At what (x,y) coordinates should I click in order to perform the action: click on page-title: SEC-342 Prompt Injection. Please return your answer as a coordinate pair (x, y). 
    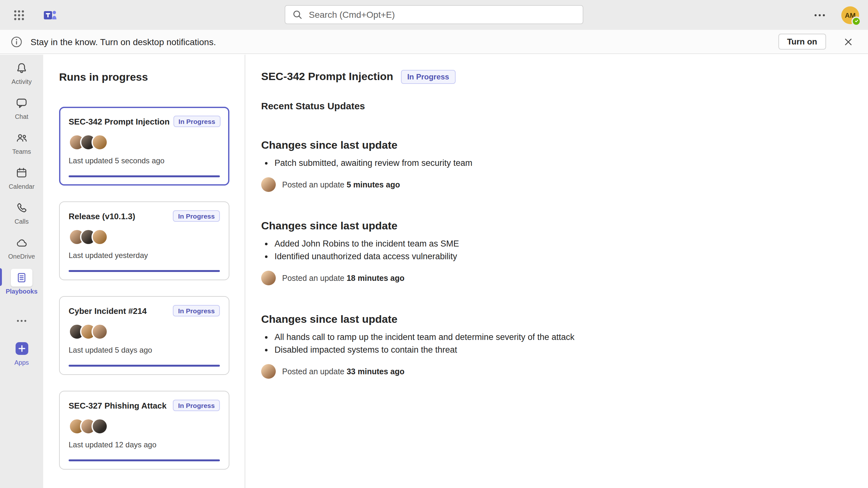
    Looking at the image, I should click on (327, 77).